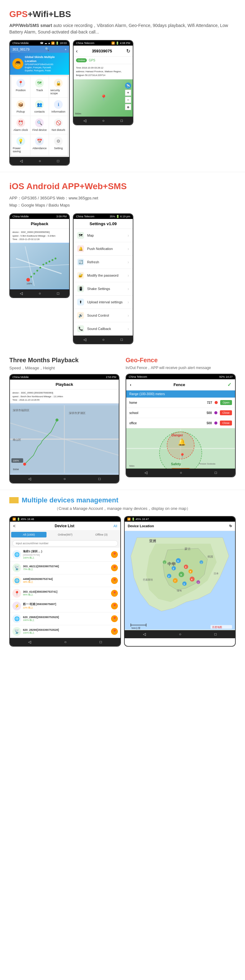 Image resolution: width=245 pixels, height=980 pixels. I want to click on asia-map-svg: 亚洲 蒙古 中华 韩国 日本 巴基斯坦 缅甸 5 3 2, so click(180, 581).